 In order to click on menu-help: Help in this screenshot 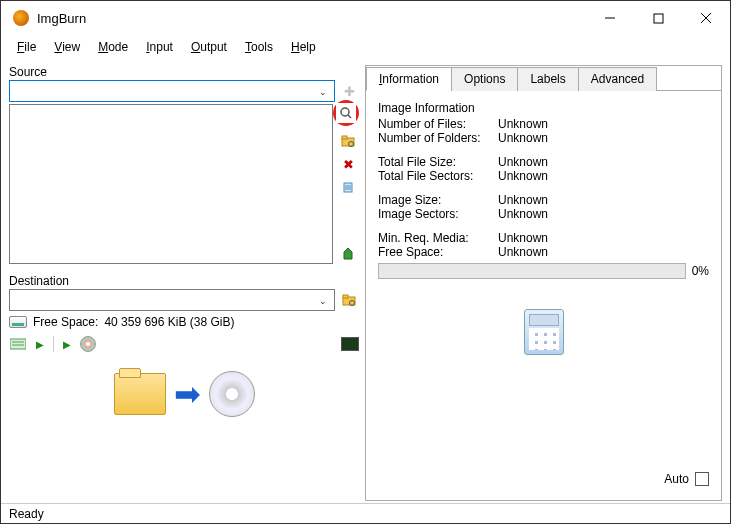, I will do `click(304, 47)`.